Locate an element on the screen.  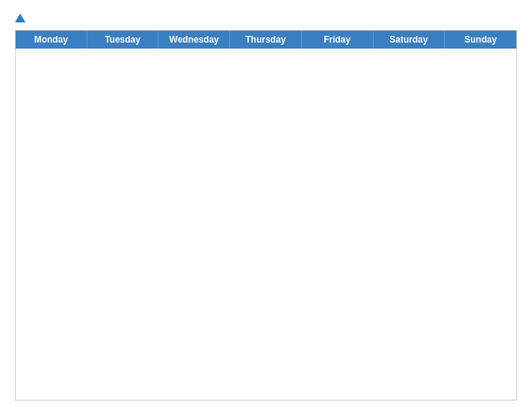
logo-triangle-icon is located at coordinates (20, 18).